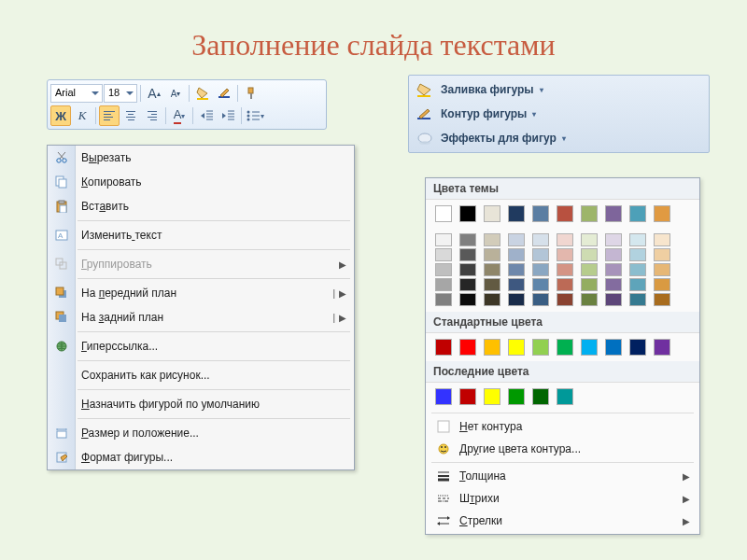 This screenshot has height=560, width=747. What do you see at coordinates (251, 93) in the screenshot?
I see `format-painter-button` at bounding box center [251, 93].